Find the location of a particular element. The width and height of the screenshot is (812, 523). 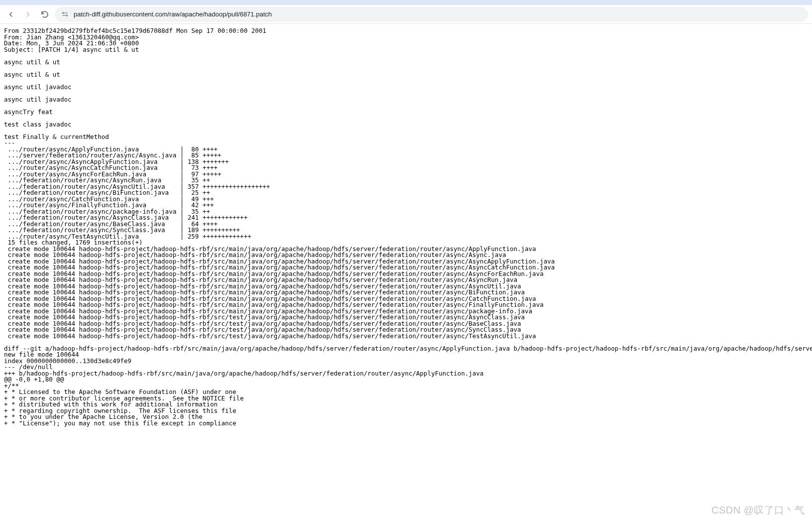

browser-tab-strip is located at coordinates (406, 2).